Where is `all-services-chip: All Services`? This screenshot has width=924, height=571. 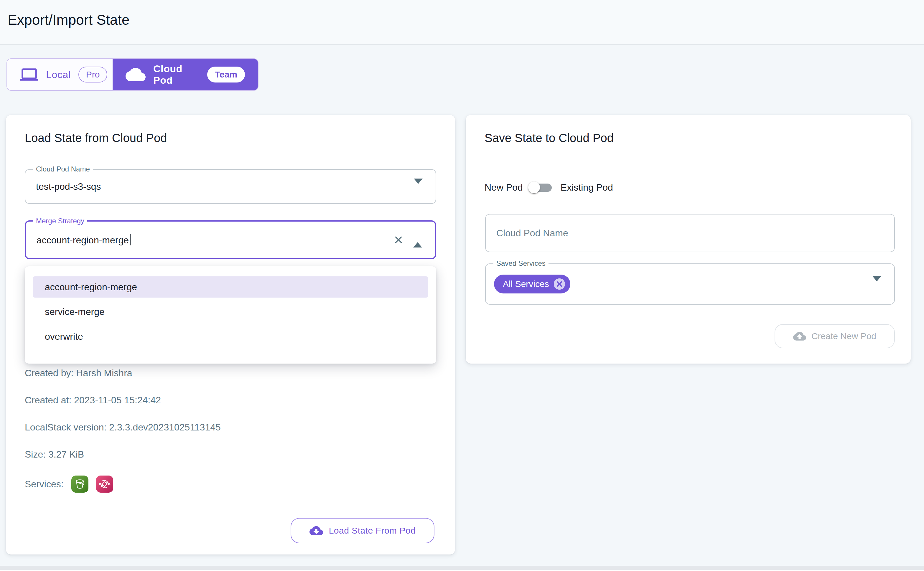 all-services-chip: All Services is located at coordinates (532, 284).